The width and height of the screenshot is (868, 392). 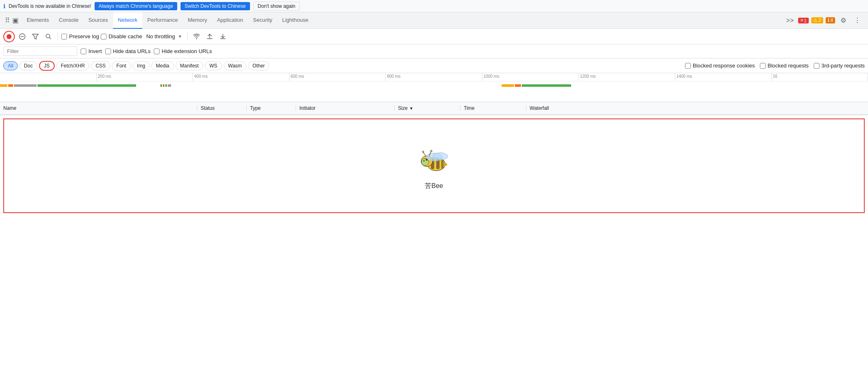 What do you see at coordinates (100, 66) in the screenshot?
I see `filter-css: CSS` at bounding box center [100, 66].